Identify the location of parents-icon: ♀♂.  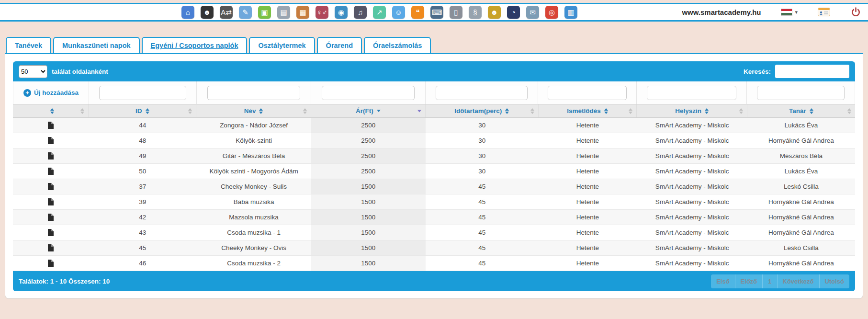
(322, 12).